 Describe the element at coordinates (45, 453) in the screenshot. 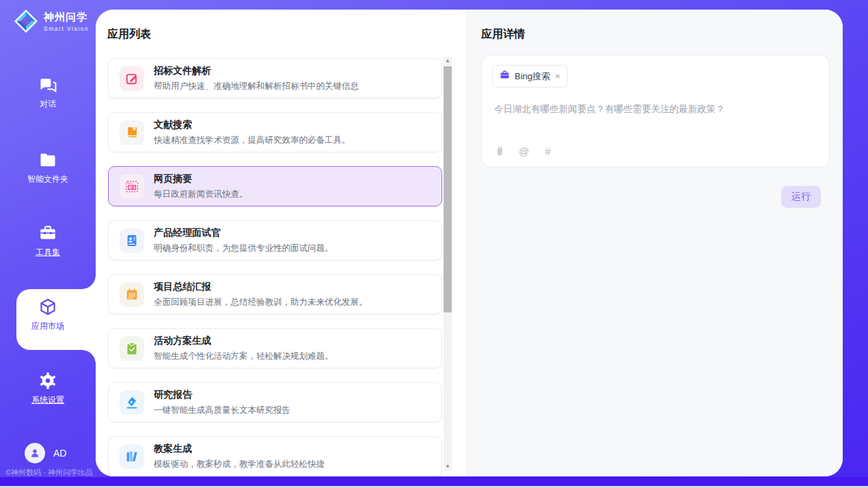

I see `user-row: AD` at that location.